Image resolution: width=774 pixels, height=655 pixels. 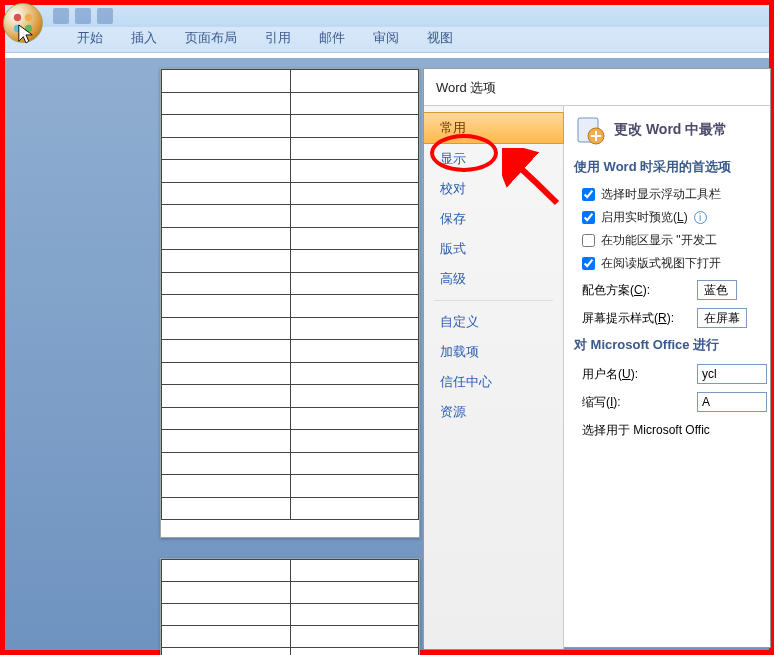 What do you see at coordinates (144, 38) in the screenshot?
I see `tab-insert: 插入` at bounding box center [144, 38].